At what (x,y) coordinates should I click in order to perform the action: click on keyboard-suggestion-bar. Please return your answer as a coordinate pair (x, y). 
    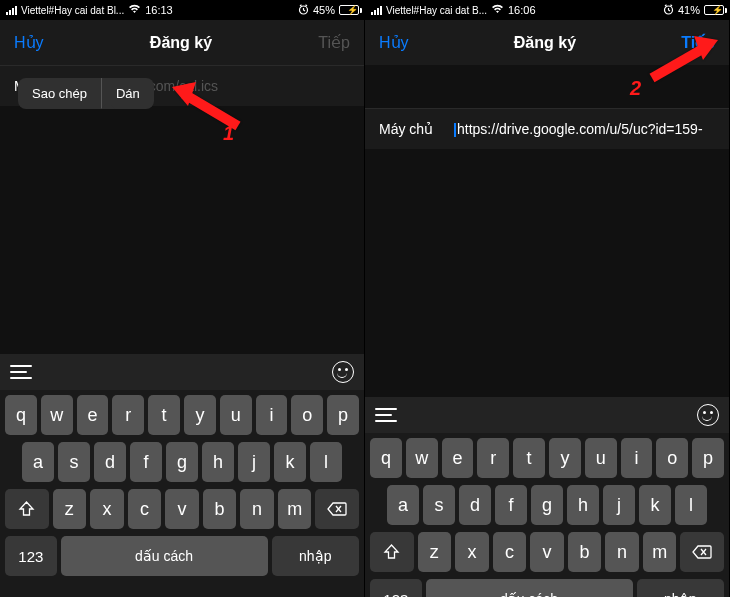
    Looking at the image, I should click on (182, 372).